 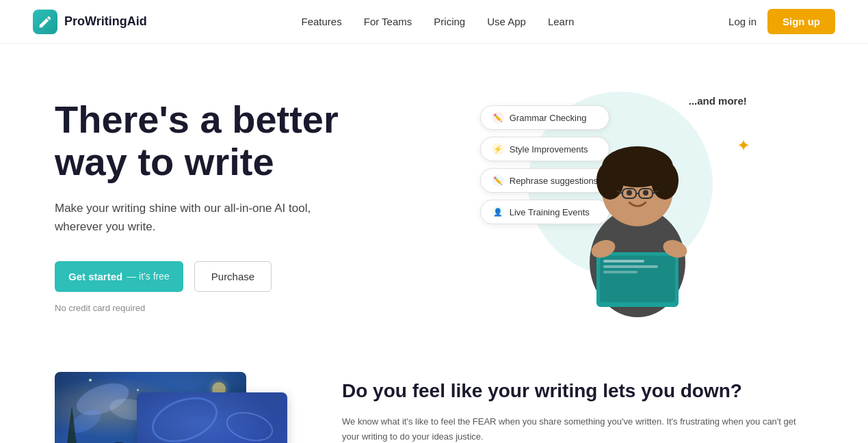 What do you see at coordinates (245, 141) in the screenshot?
I see `hero-title: There's a better way to write` at bounding box center [245, 141].